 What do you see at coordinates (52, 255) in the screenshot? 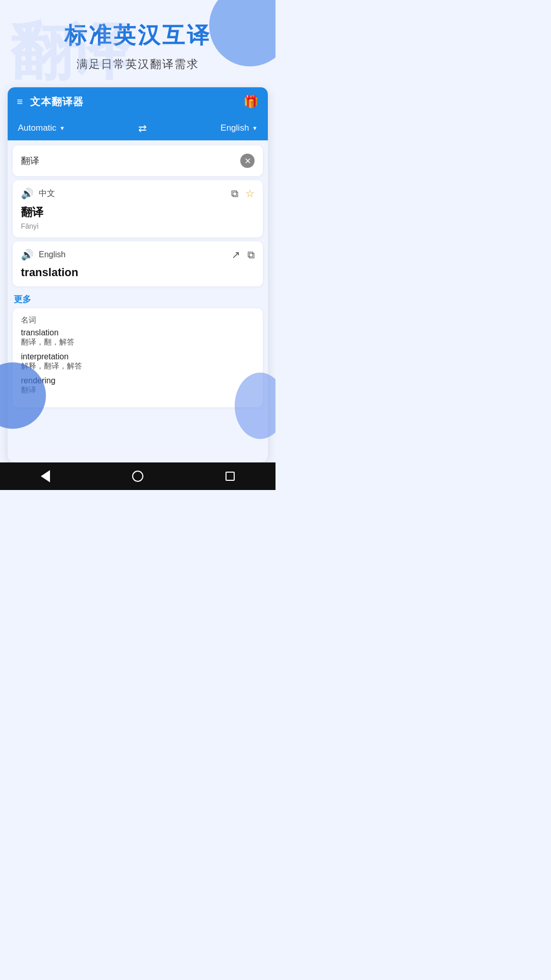
I see `english-lang-label: English` at bounding box center [52, 255].